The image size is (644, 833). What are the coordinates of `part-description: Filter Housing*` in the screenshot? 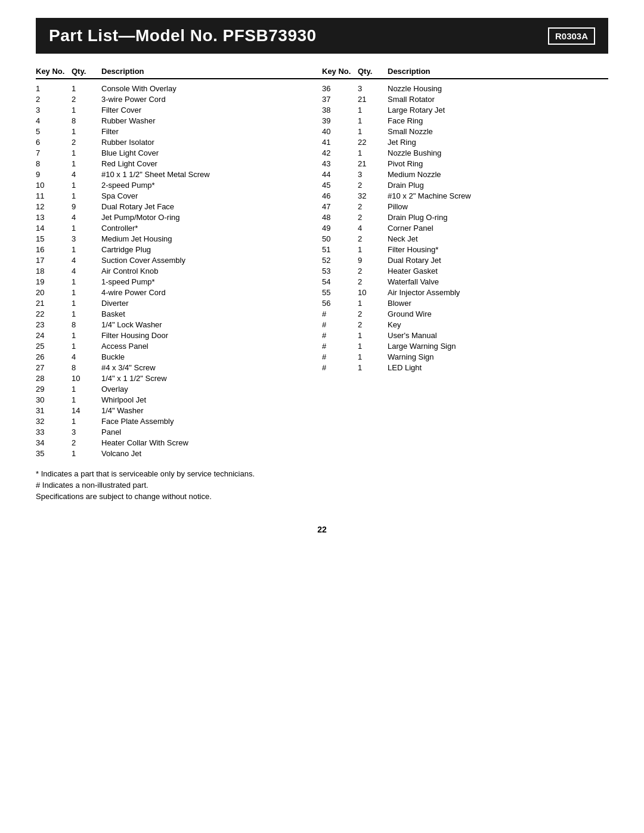 It's located at (498, 249).